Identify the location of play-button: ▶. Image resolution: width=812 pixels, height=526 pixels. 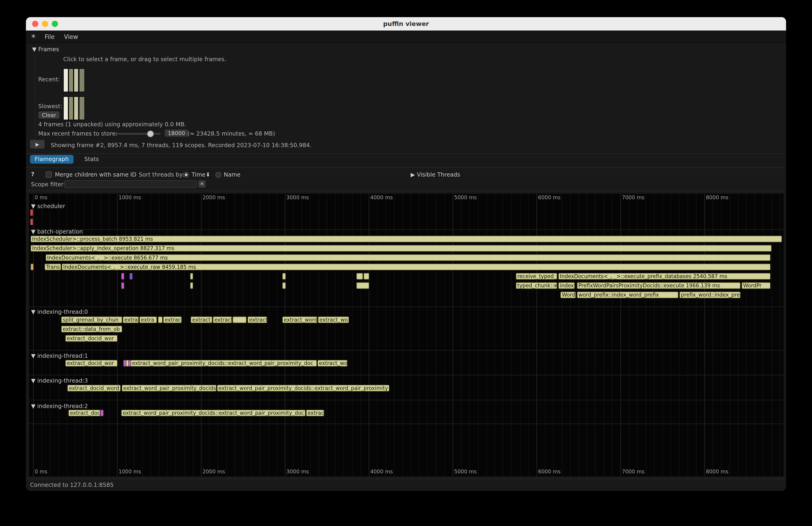
(38, 144).